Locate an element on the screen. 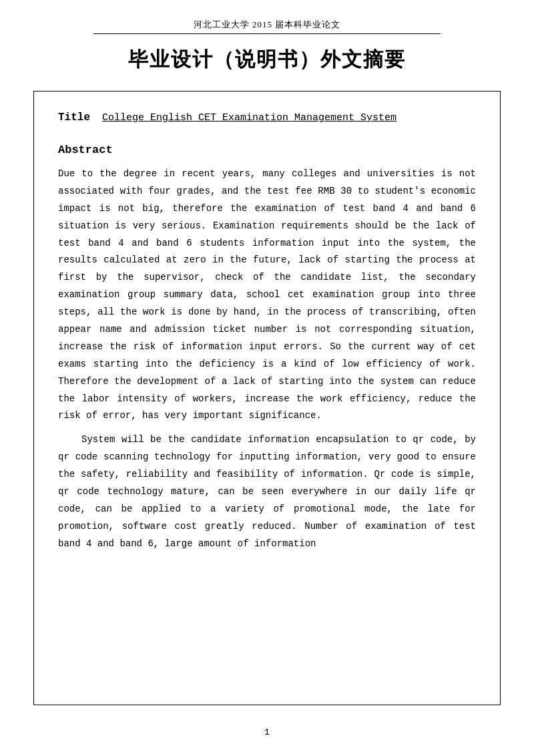 The width and height of the screenshot is (534, 756). abstract-heading: Abstract is located at coordinates (267, 150).